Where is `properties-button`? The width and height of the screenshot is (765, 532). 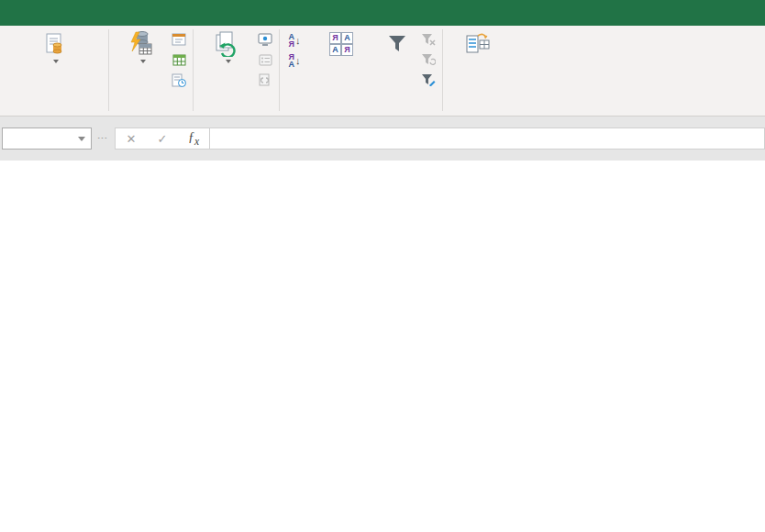
properties-button is located at coordinates (266, 60).